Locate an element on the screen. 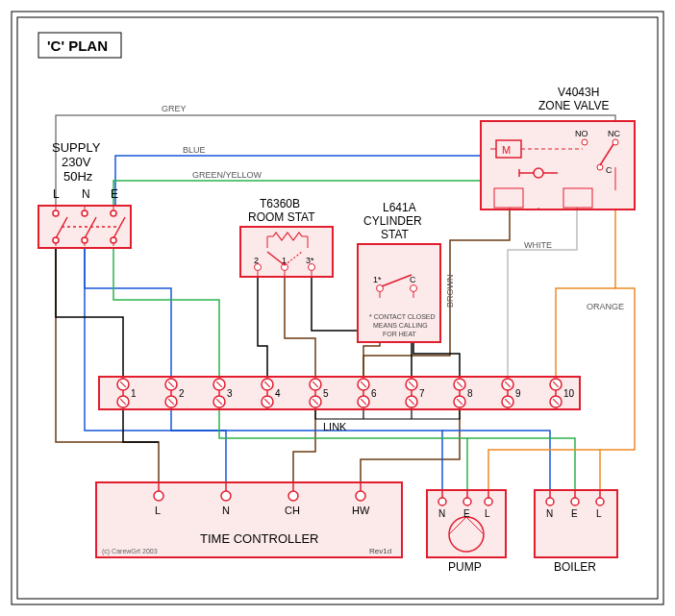 The image size is (675, 616). svg-text: 1 is located at coordinates (285, 260).